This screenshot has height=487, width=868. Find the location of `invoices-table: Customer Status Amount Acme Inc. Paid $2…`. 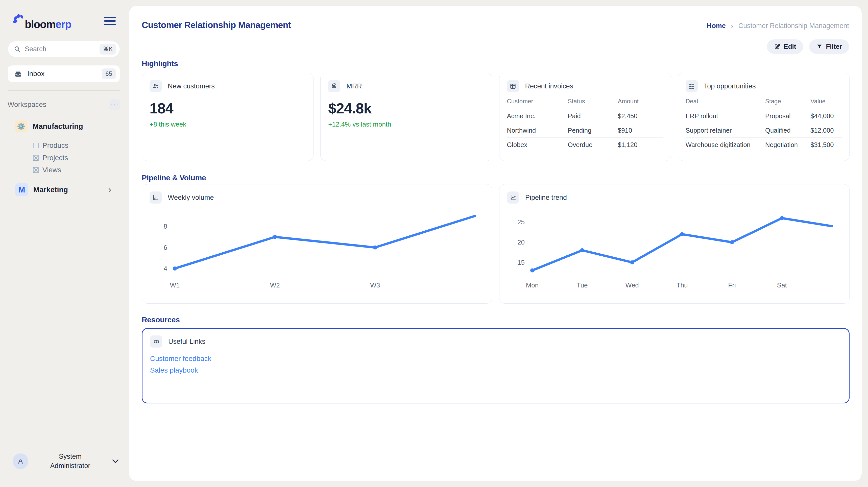

invoices-table: Customer Status Amount Acme Inc. Paid $2… is located at coordinates (585, 125).